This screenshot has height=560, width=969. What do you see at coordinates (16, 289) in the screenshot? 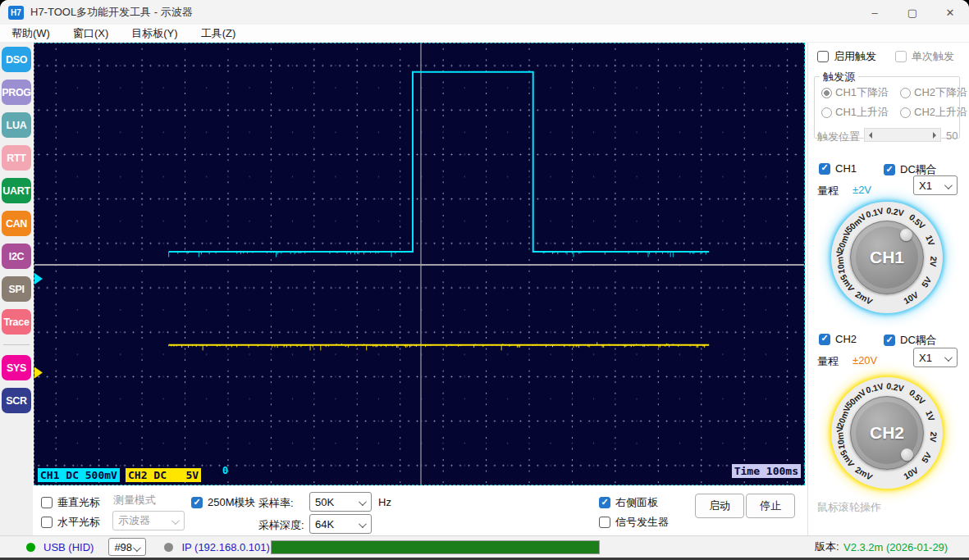
I see `sidebar: DSOPROGLUARTTUARTCANI2CSPITraceSYSSCR` at bounding box center [16, 289].